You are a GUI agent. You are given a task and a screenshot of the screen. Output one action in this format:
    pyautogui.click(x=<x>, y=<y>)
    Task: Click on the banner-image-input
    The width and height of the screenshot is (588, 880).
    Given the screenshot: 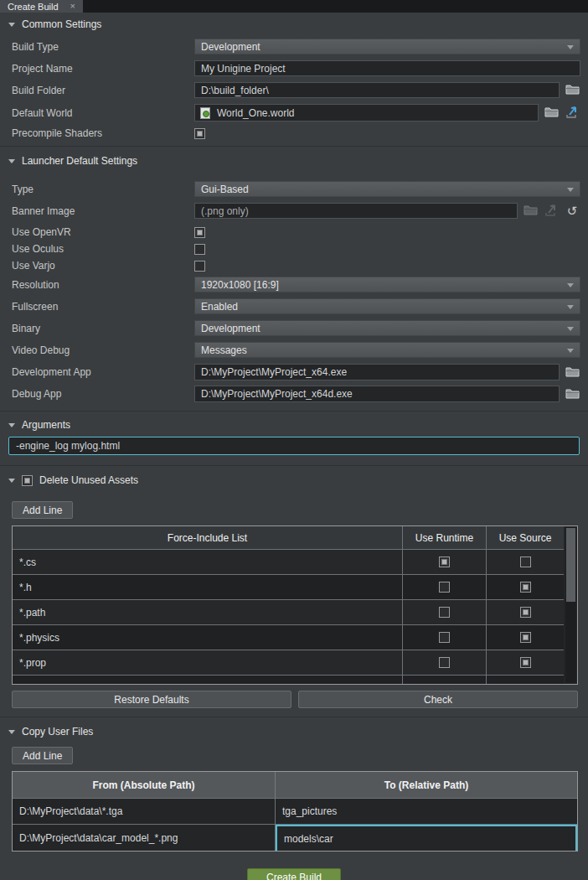 What is the action you would take?
    pyautogui.click(x=356, y=211)
    